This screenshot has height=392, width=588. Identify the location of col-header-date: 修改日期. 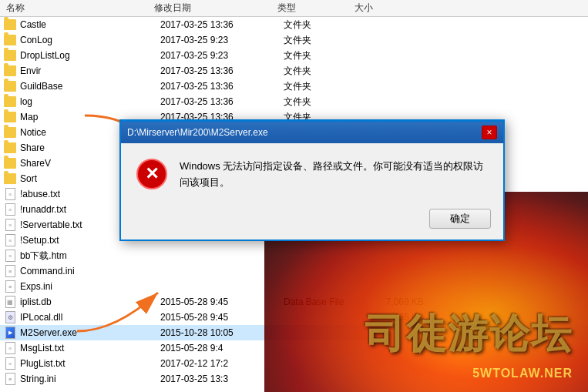
(216, 8).